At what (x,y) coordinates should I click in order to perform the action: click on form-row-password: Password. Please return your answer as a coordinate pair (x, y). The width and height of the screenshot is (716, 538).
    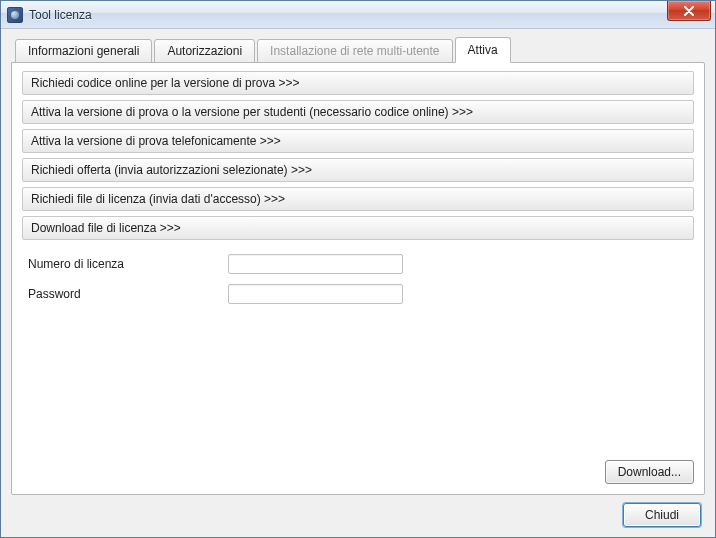
    Looking at the image, I should click on (358, 294).